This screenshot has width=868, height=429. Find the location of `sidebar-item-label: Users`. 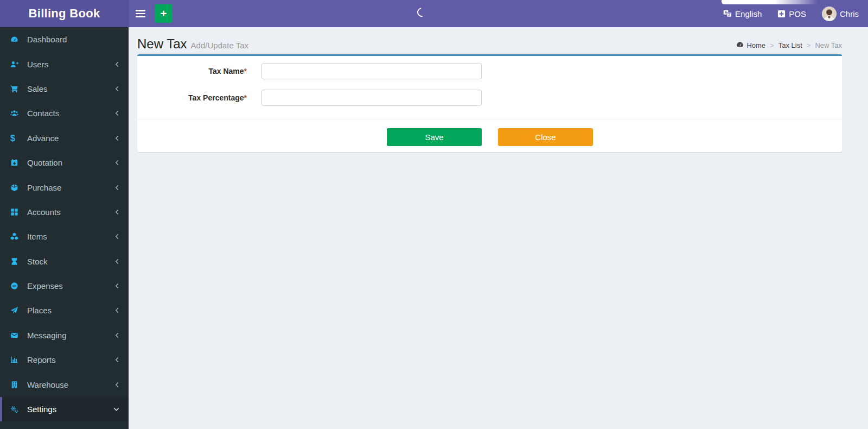

sidebar-item-label: Users is located at coordinates (38, 64).